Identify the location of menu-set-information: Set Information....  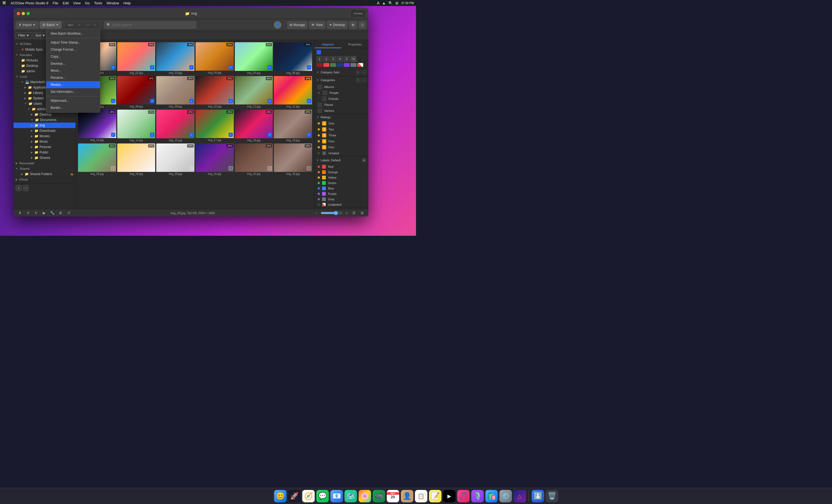
(73, 92).